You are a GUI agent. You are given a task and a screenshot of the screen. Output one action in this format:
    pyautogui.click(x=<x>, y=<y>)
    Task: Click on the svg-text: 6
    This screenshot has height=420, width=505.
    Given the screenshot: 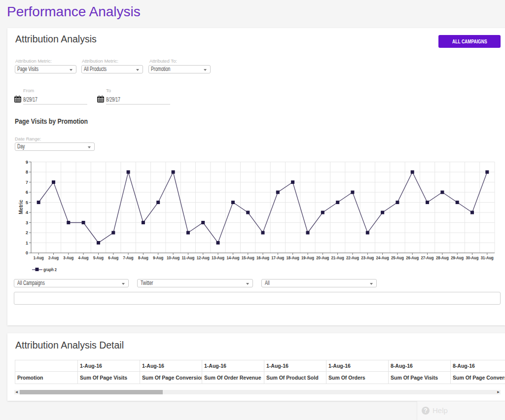 What is the action you would take?
    pyautogui.click(x=27, y=192)
    